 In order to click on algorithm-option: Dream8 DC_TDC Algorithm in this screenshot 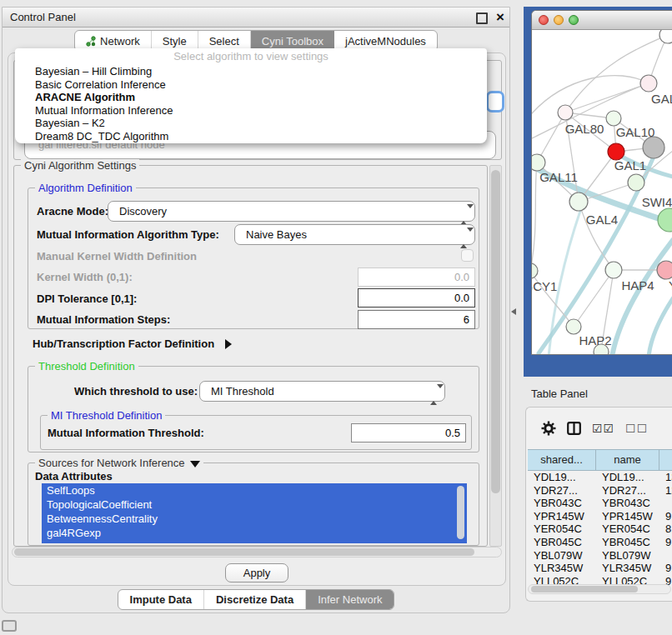, I will do `click(251, 137)`.